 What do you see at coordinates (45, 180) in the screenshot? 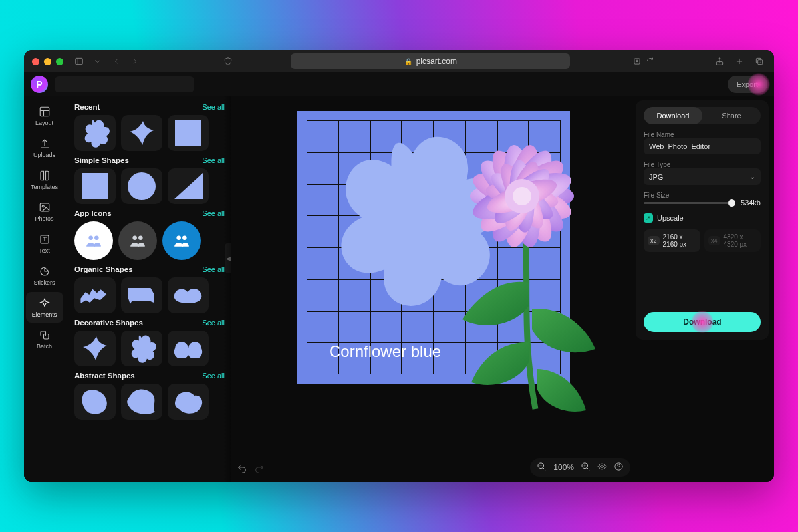
I see `rail-item-templates: Templates` at bounding box center [45, 180].